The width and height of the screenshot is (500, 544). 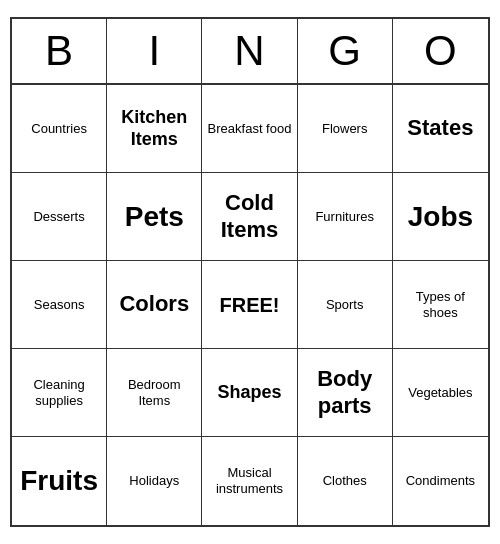 I want to click on bingo-cell-10: Seasons, so click(x=60, y=305).